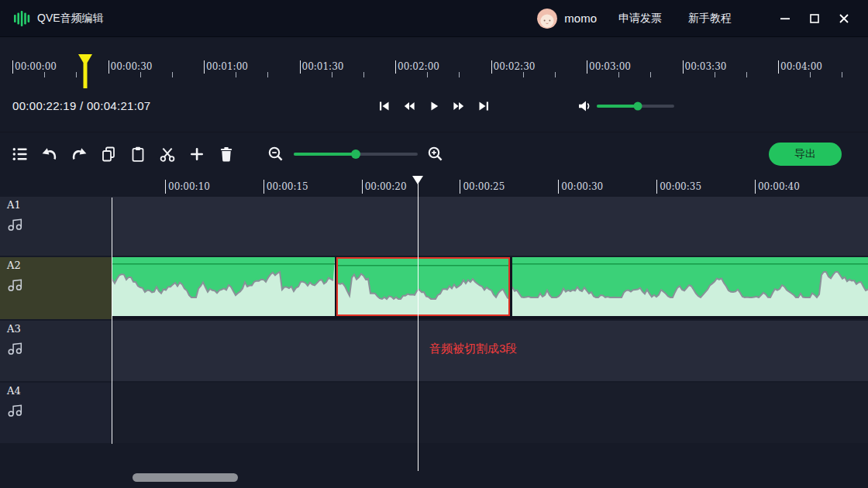  I want to click on total-time: 00:04:21:07, so click(119, 105).